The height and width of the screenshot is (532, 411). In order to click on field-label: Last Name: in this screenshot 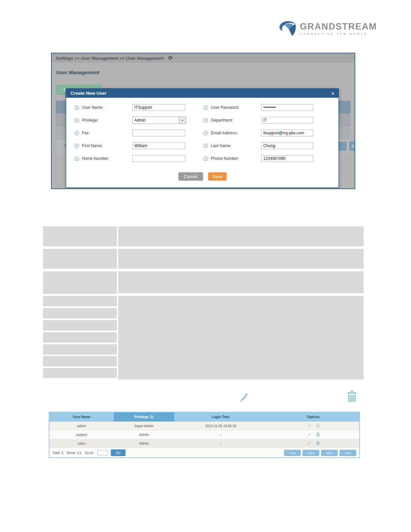, I will do `click(236, 146)`.